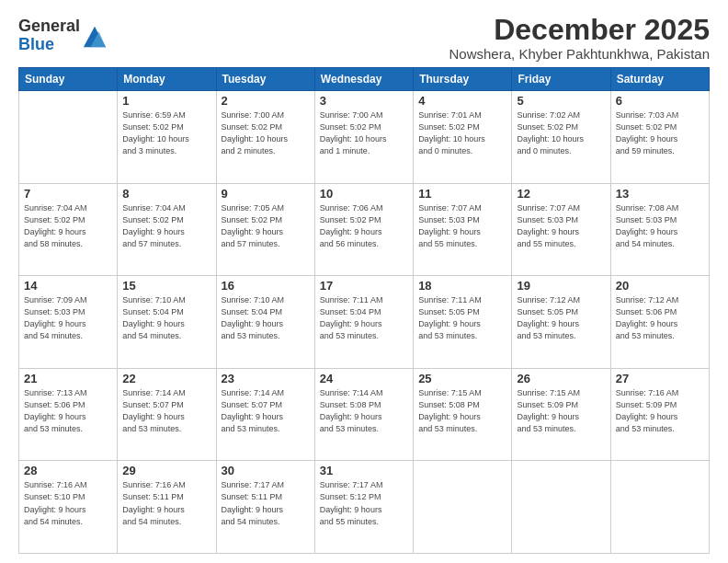 The image size is (728, 563). Describe the element at coordinates (561, 379) in the screenshot. I see `day-number: 26` at that location.